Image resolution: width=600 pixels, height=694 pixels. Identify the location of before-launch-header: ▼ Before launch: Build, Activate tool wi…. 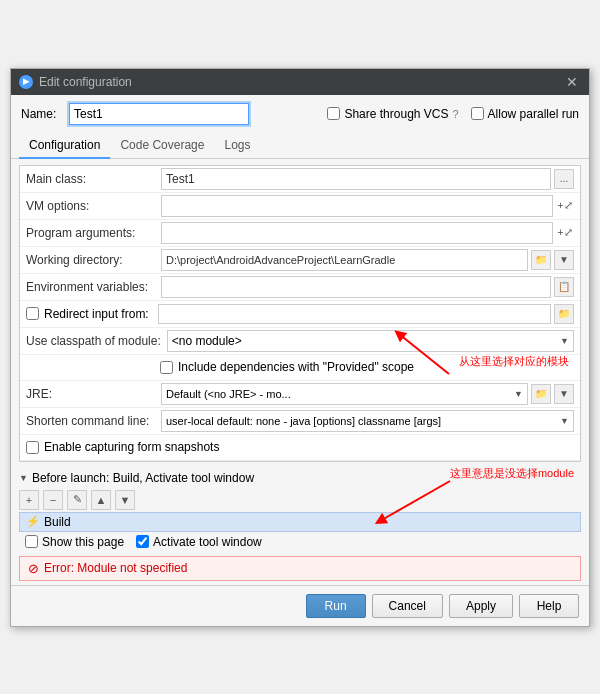
(300, 478).